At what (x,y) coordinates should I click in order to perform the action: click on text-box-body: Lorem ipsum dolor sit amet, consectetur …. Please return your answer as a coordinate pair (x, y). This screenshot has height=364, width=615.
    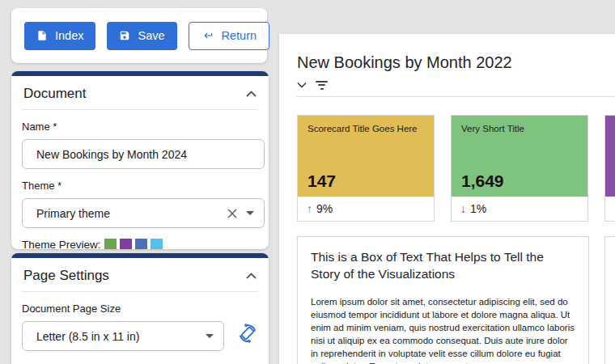
    Looking at the image, I should click on (443, 330).